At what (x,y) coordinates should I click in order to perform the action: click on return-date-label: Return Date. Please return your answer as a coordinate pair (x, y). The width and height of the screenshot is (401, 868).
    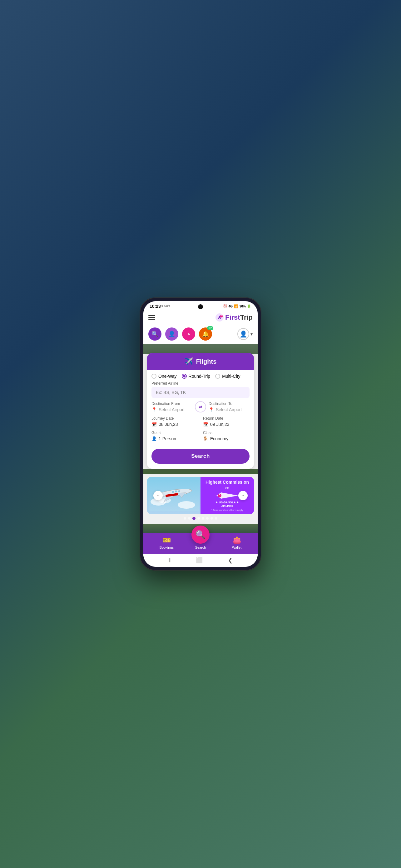
    Looking at the image, I should click on (226, 418).